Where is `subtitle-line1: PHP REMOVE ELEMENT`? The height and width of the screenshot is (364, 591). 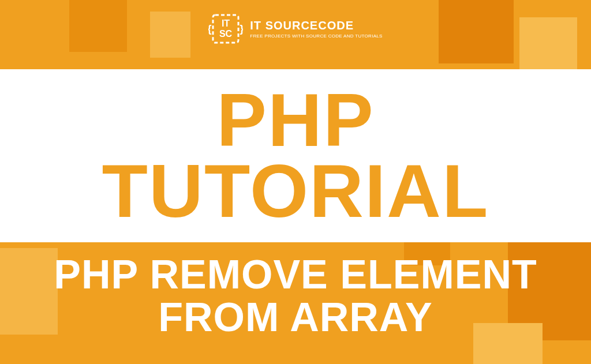
subtitle-line1: PHP REMOVE ELEMENT is located at coordinates (296, 275).